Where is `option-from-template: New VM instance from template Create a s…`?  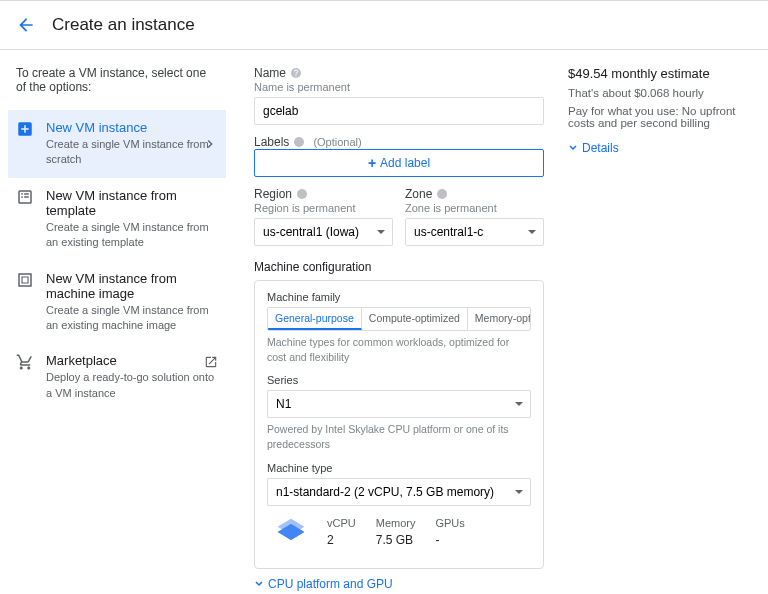 option-from-template: New VM instance from template Create a s… is located at coordinates (117, 220).